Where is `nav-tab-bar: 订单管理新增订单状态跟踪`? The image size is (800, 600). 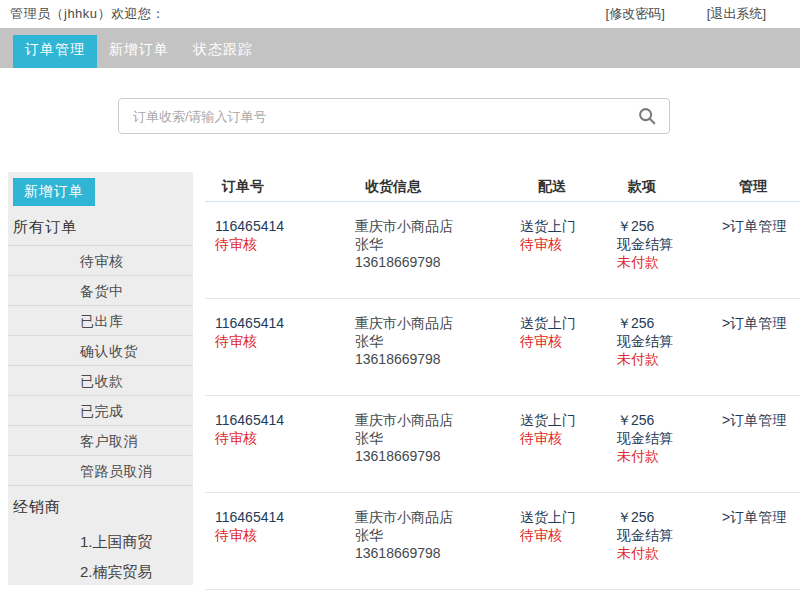 nav-tab-bar: 订单管理新增订单状态跟踪 is located at coordinates (400, 48).